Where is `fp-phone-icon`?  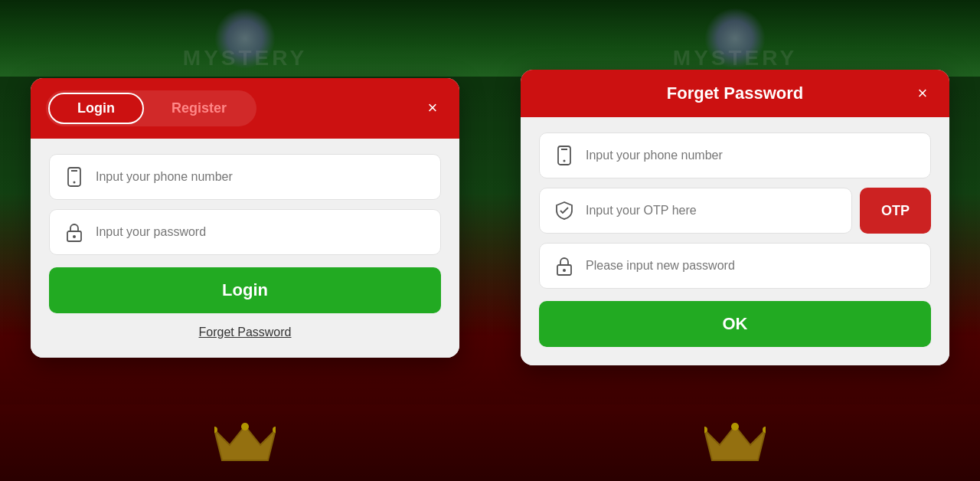
fp-phone-icon is located at coordinates (564, 155).